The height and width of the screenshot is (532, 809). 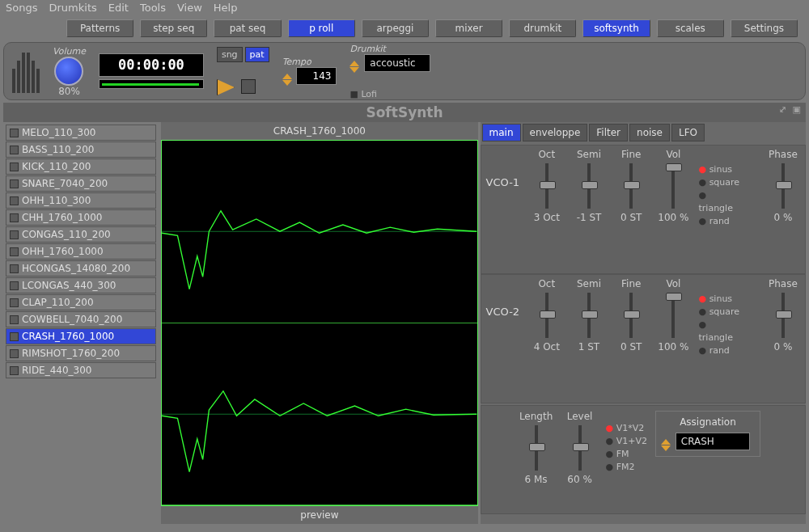 What do you see at coordinates (404, 112) in the screenshot?
I see `panel-title: SoftSynth` at bounding box center [404, 112].